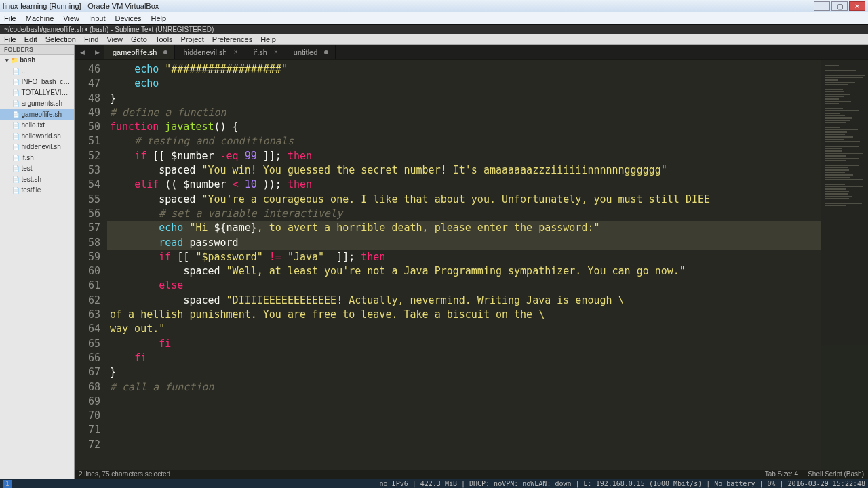 The height and width of the screenshot is (488, 868). Describe the element at coordinates (140, 52) in the screenshot. I see `tab: gameoflife.sh` at that location.